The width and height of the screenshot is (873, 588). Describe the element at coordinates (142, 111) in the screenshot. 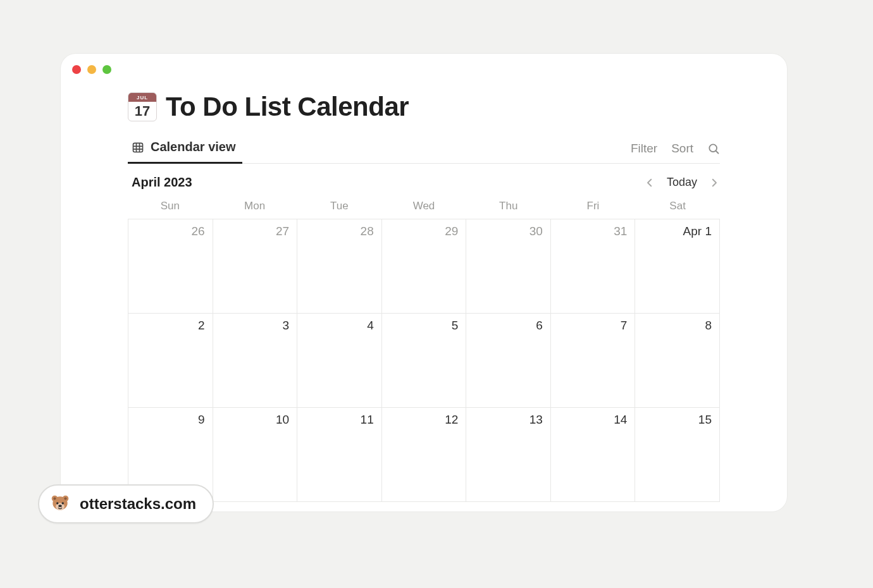

I see `calendar-icon-day: 17` at that location.